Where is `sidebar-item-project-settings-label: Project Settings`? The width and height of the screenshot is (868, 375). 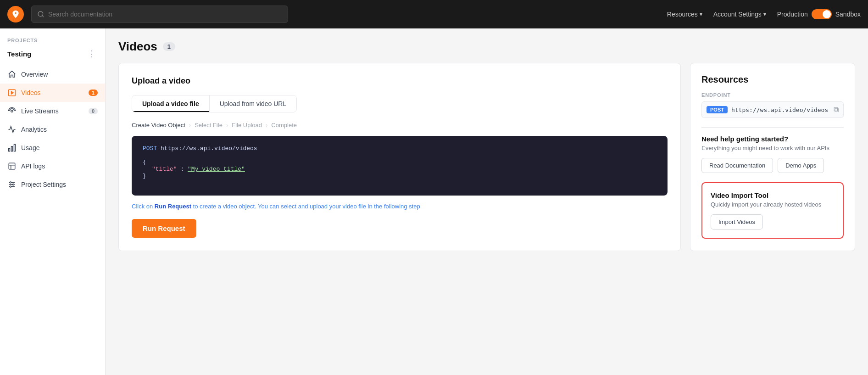
sidebar-item-project-settings-label: Project Settings is located at coordinates (44, 185).